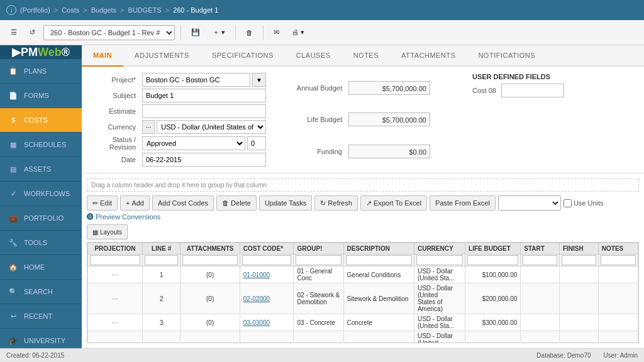 The height and width of the screenshot is (362, 644). Describe the element at coordinates (318, 323) in the screenshot. I see `cell-group: 03 - Concrete` at that location.